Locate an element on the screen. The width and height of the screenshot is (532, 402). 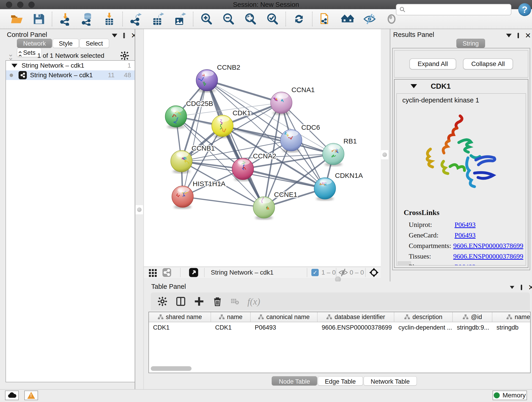
left-splitter is located at coordinates (139, 209).